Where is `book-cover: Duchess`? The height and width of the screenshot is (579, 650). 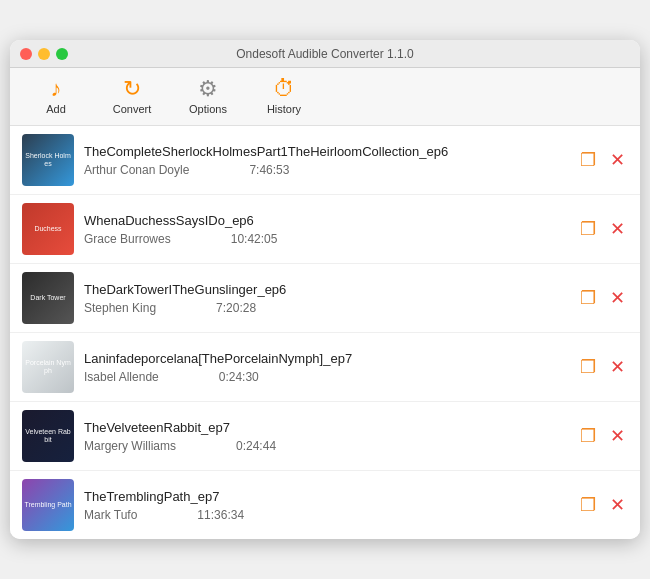
book-cover: Duchess is located at coordinates (48, 229).